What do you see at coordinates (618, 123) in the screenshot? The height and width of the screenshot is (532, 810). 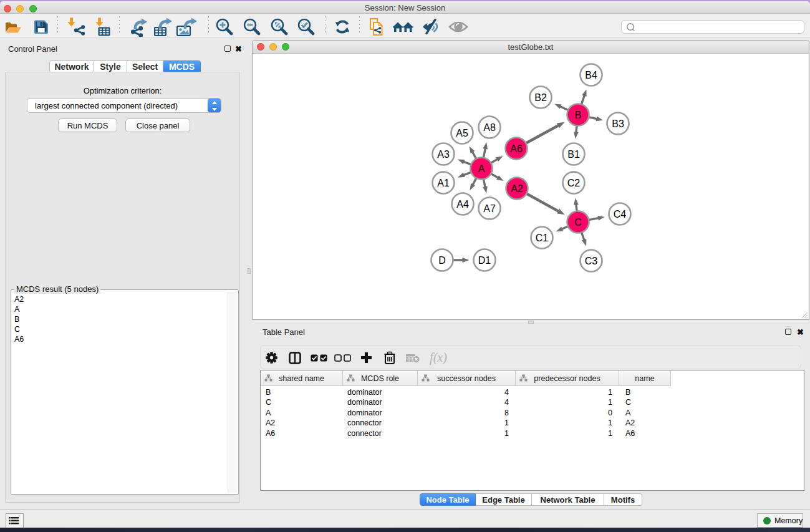 I see `svg-text: B3` at bounding box center [618, 123].